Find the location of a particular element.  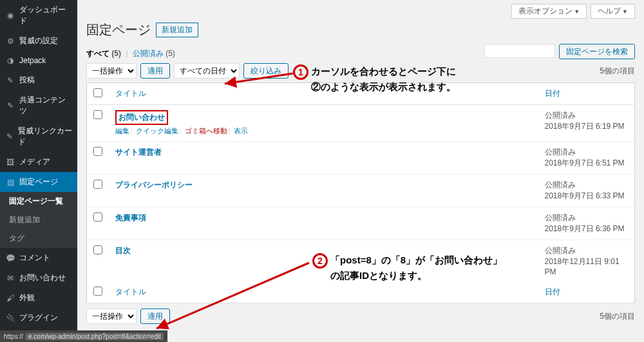

menu-media: 🖾メディア is located at coordinates (39, 162).